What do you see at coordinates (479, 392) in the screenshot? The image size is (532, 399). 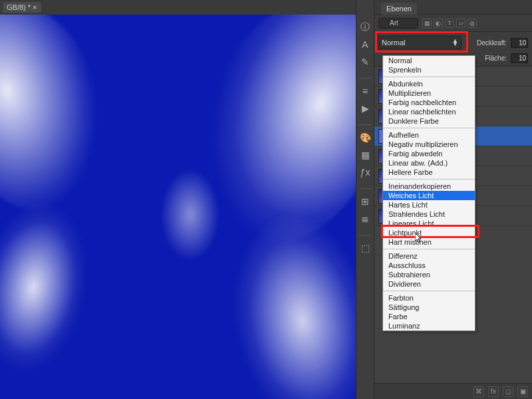 I see `link-layers-icon: ⌘` at bounding box center [479, 392].